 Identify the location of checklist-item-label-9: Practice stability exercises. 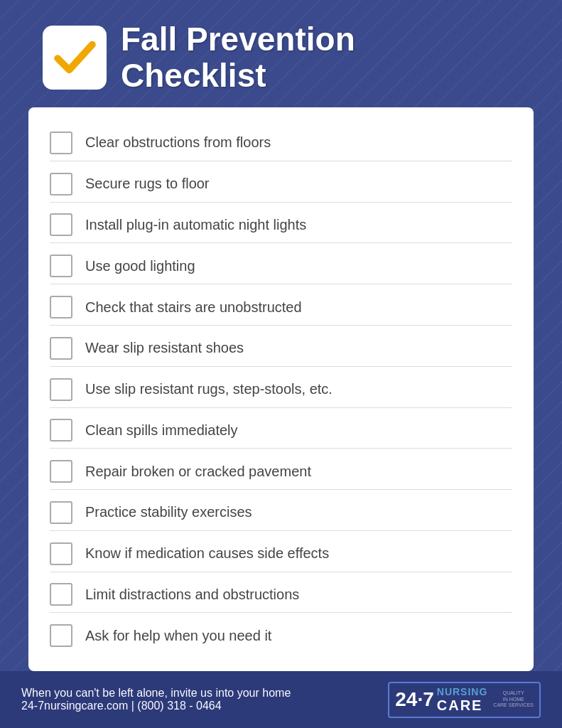
(169, 512).